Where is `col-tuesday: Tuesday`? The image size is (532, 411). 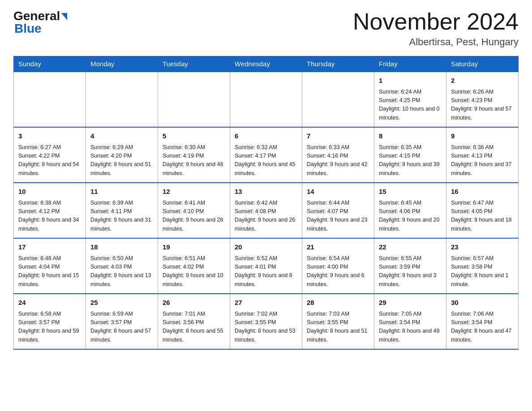 col-tuesday: Tuesday is located at coordinates (194, 64).